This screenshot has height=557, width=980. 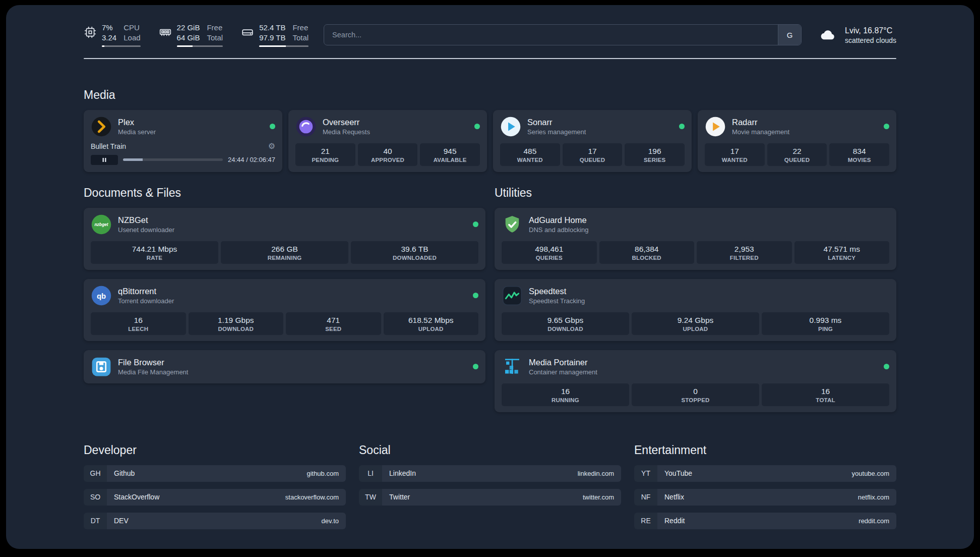 I want to click on service-name: Plex, so click(x=137, y=122).